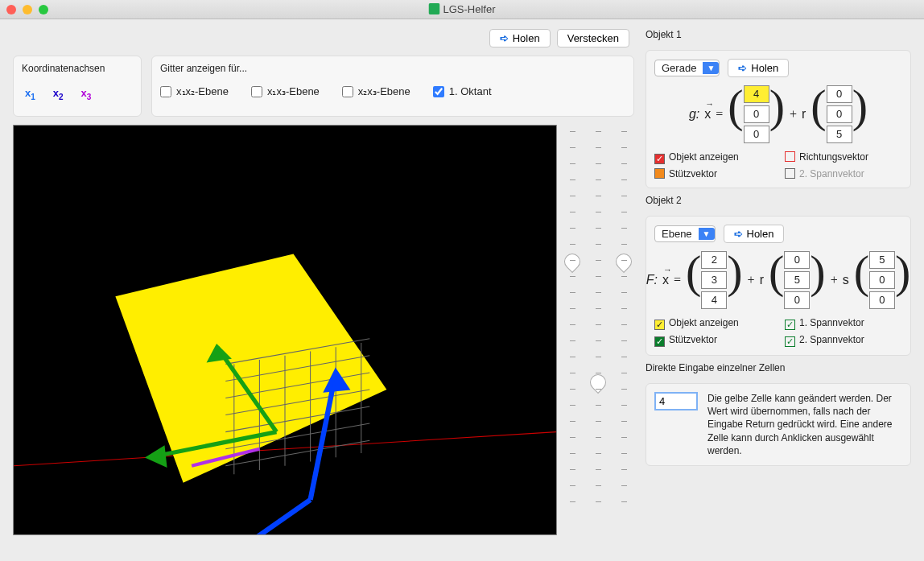  I want to click on direct-title: Direkte Eingabe einzelner Zellen, so click(778, 368).